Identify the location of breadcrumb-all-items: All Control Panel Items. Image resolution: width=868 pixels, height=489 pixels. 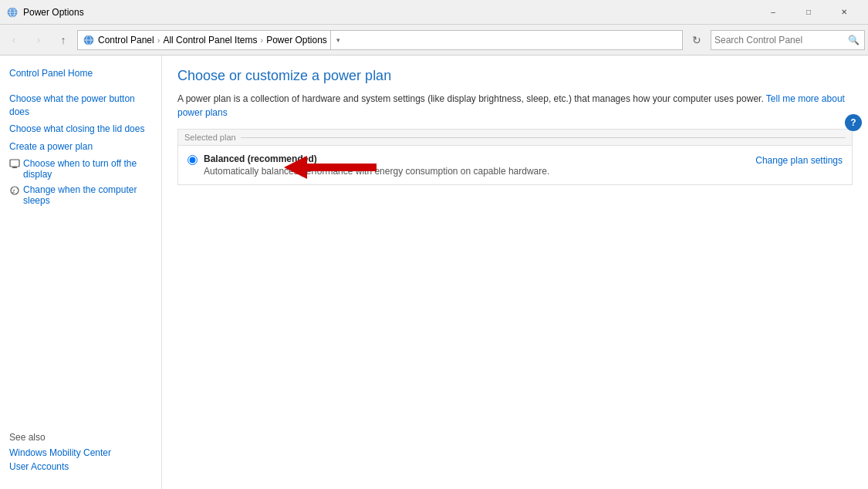
(210, 40).